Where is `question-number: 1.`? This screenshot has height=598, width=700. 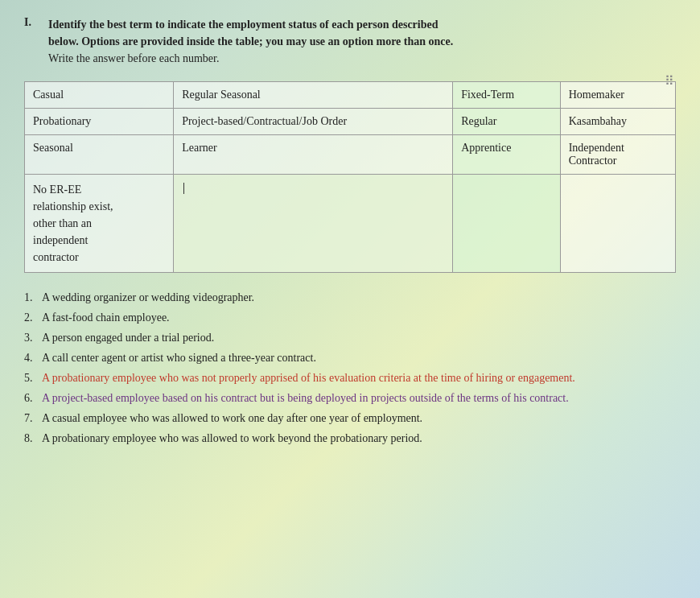
question-number: 1. is located at coordinates (33, 298).